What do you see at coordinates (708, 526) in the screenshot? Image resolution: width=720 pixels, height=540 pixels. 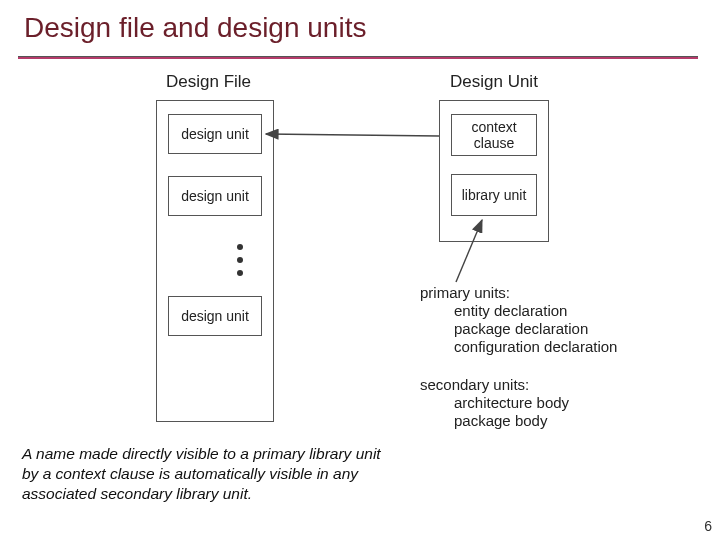 I see `page-number: 6` at bounding box center [708, 526].